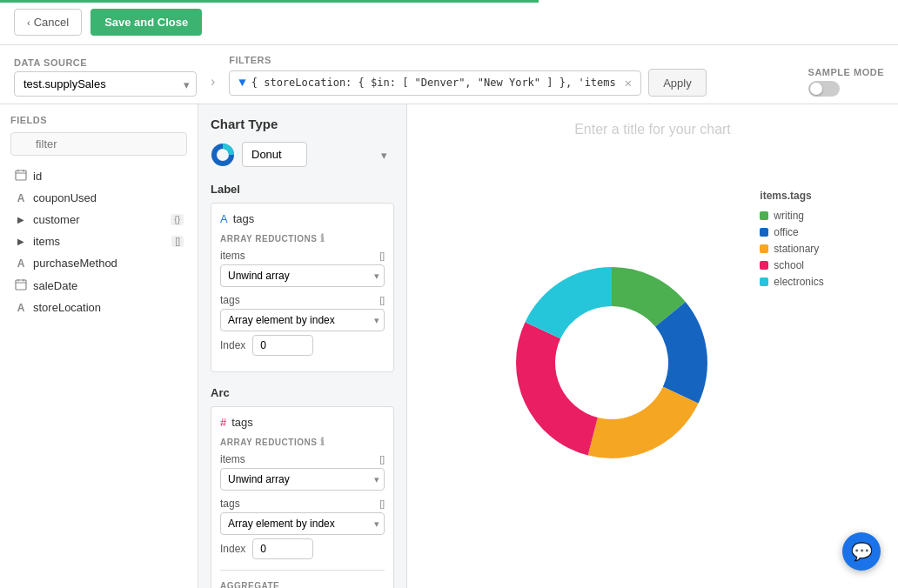  What do you see at coordinates (48, 23) in the screenshot?
I see `cancel-button: ‹ Cancel` at bounding box center [48, 23].